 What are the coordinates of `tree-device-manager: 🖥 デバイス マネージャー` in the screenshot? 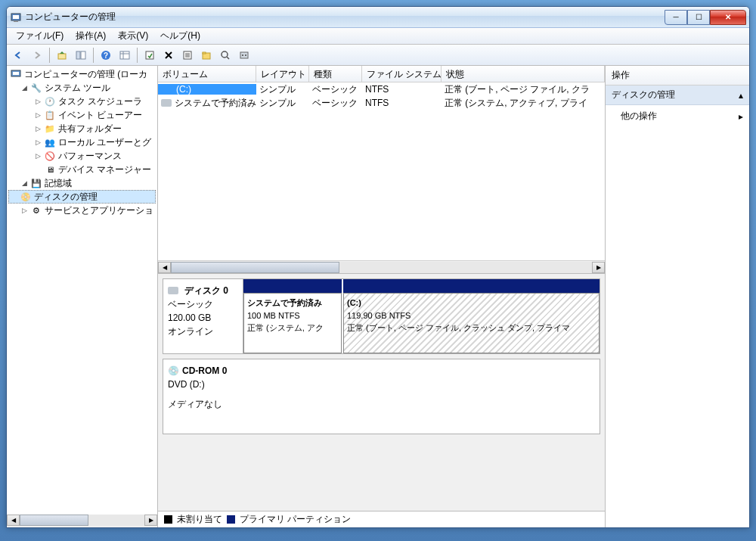 It's located at (82, 169).